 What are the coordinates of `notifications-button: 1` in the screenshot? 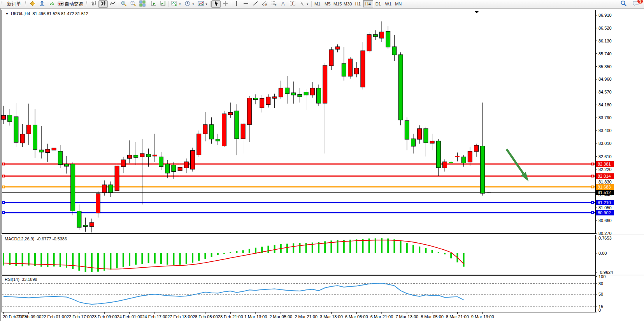 It's located at (636, 4).